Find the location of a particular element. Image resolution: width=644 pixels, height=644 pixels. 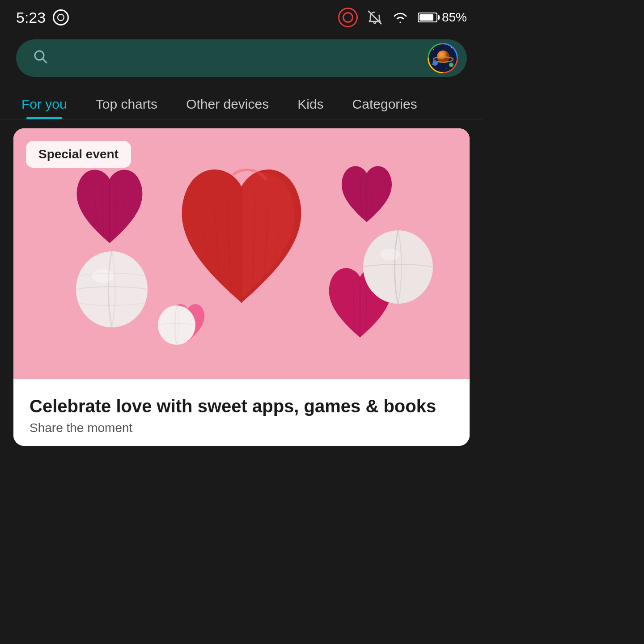

search-bar is located at coordinates (242, 58).